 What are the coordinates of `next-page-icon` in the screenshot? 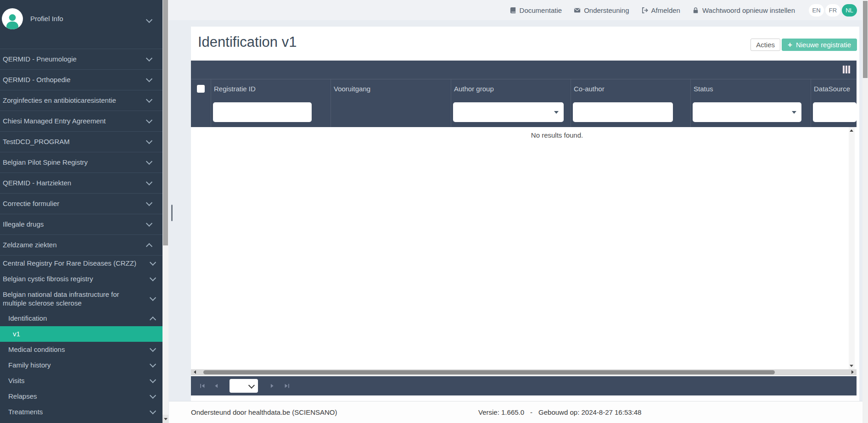 It's located at (272, 386).